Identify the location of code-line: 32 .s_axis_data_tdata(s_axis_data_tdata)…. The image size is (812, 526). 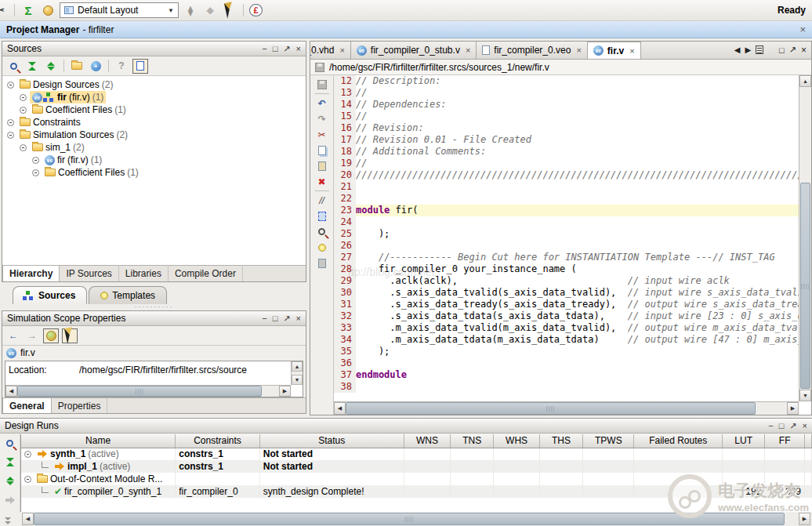
(566, 317).